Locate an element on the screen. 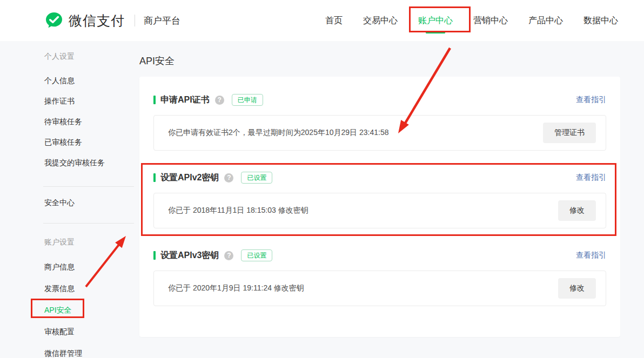  wechat-pay-logo-icon is located at coordinates (54, 21).